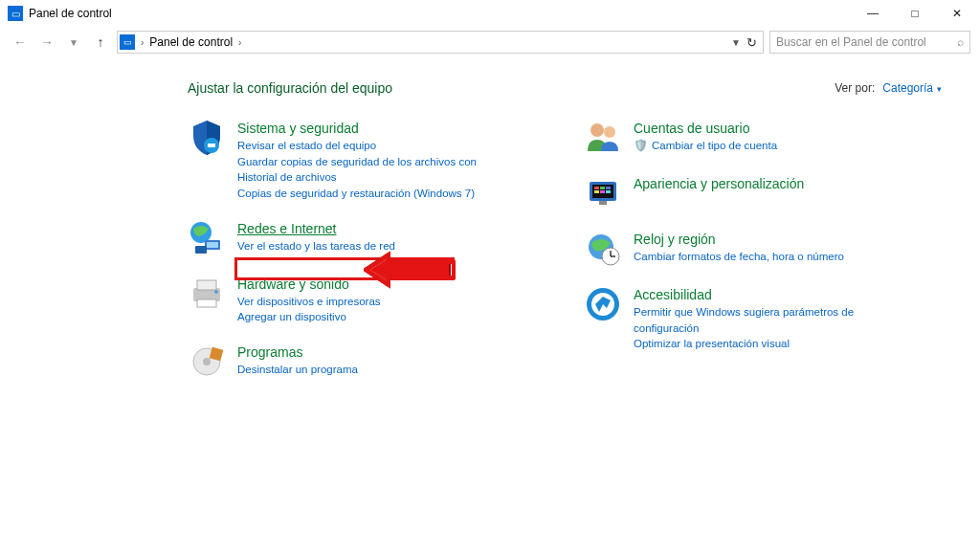  Describe the element at coordinates (940, 89) in the screenshot. I see `chevron-down-icon: ▾` at that location.